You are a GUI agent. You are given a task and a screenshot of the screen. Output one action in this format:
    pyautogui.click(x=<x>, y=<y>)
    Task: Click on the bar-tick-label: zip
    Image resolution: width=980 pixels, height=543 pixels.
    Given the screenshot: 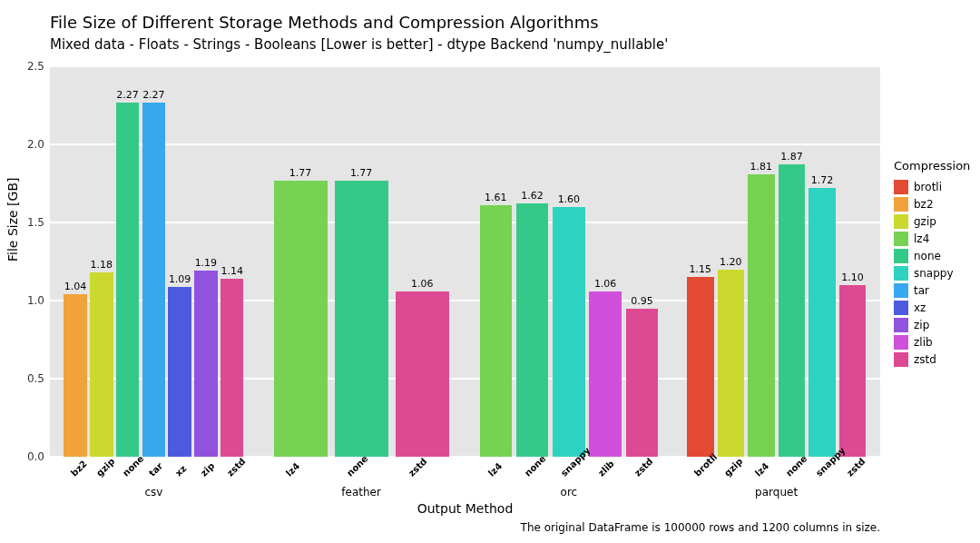 What is the action you would take?
    pyautogui.click(x=207, y=469)
    